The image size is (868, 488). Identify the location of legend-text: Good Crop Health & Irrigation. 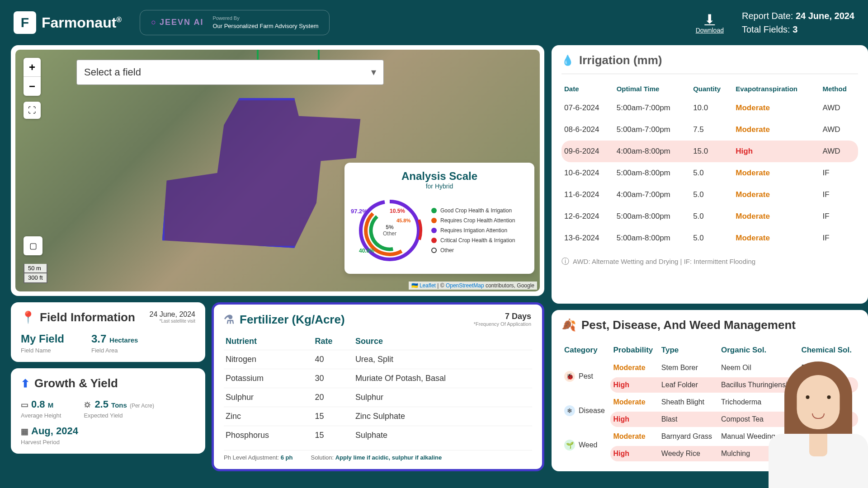
(476, 211).